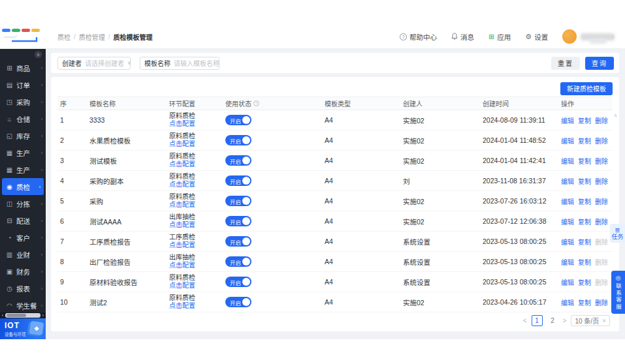 The height and width of the screenshot is (364, 625). What do you see at coordinates (92, 37) in the screenshot?
I see `breadcrumb-item: 质检管理` at bounding box center [92, 37].